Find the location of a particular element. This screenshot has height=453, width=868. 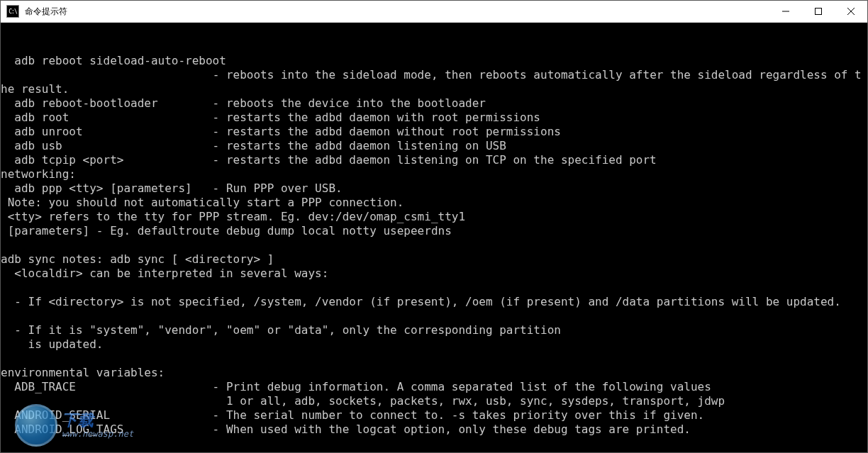

terminal-prompt: C:\Users\Acky> is located at coordinates (48, 452).